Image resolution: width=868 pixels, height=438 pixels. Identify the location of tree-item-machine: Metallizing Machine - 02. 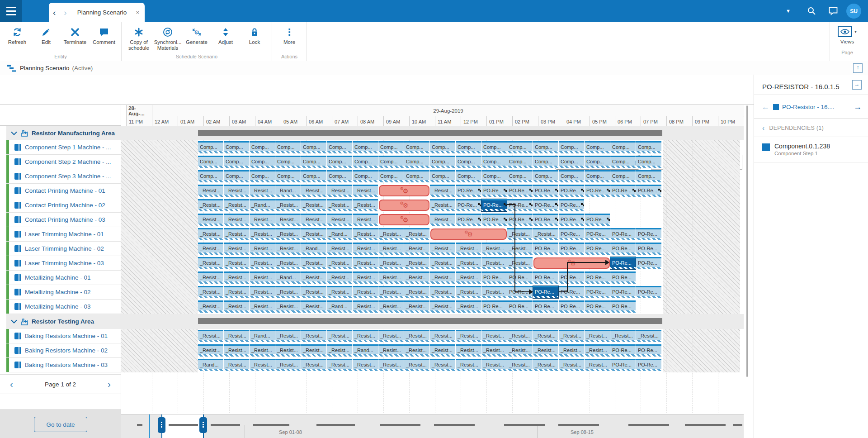
(63, 292).